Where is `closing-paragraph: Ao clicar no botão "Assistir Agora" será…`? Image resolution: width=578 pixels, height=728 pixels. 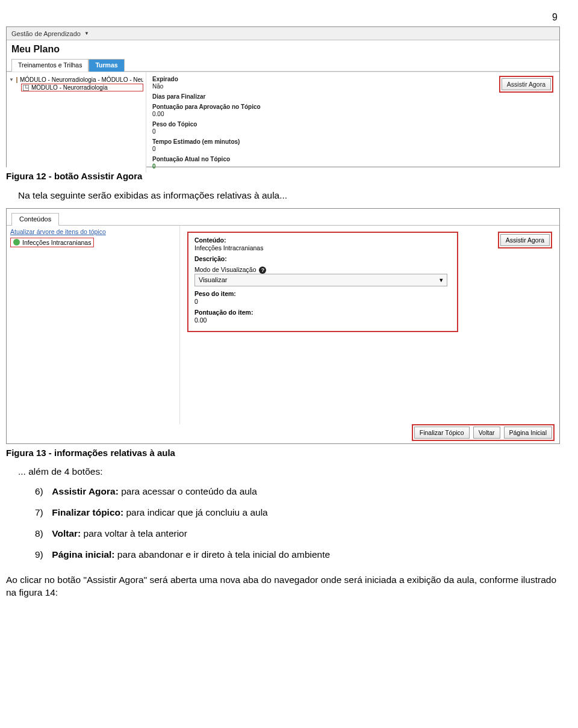 closing-paragraph: Ao clicar no botão "Assistir Agora" será… is located at coordinates (283, 586).